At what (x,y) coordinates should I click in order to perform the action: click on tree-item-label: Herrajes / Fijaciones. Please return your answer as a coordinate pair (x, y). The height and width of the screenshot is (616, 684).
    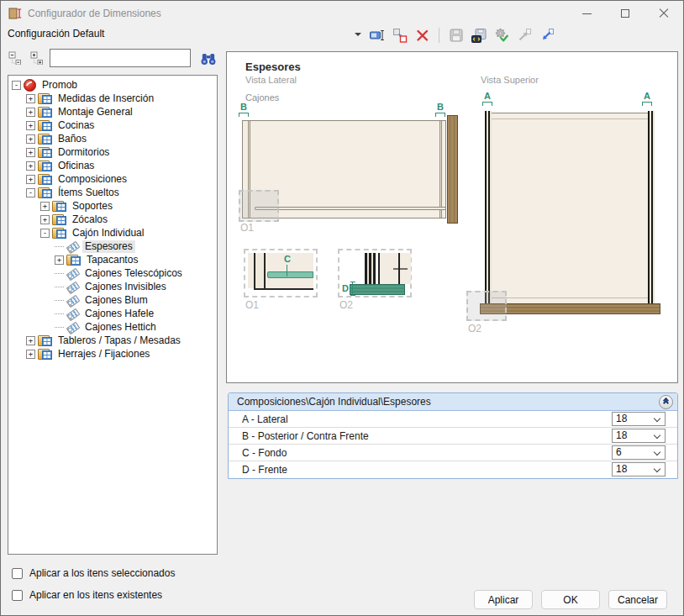
    Looking at the image, I should click on (104, 355).